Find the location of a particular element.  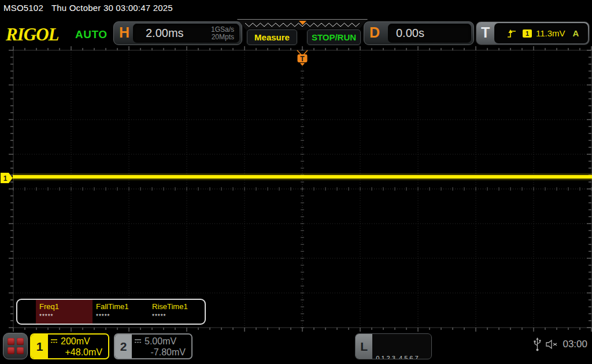

trigger-label: T is located at coordinates (486, 32).